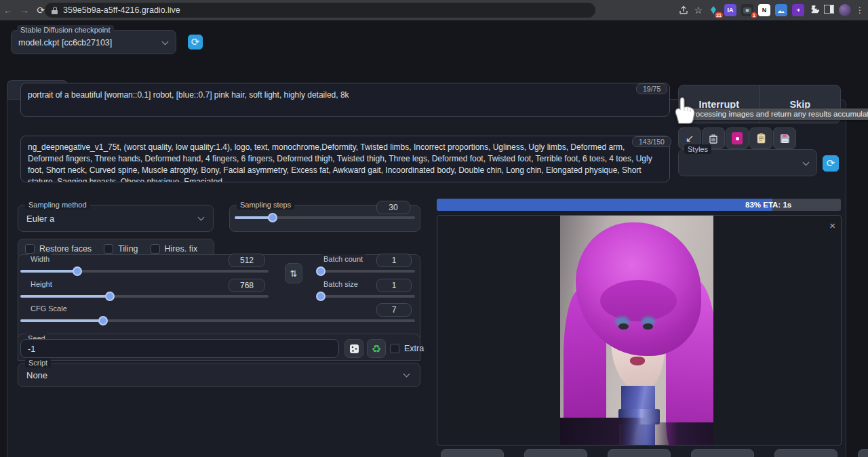 The height and width of the screenshot is (457, 868). I want to click on back-icon: ←, so click(8, 10).